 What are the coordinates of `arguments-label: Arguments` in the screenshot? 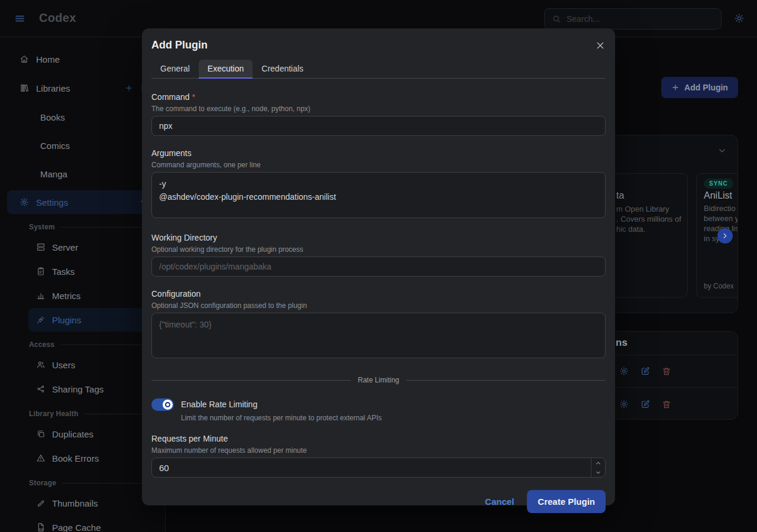 It's located at (378, 154).